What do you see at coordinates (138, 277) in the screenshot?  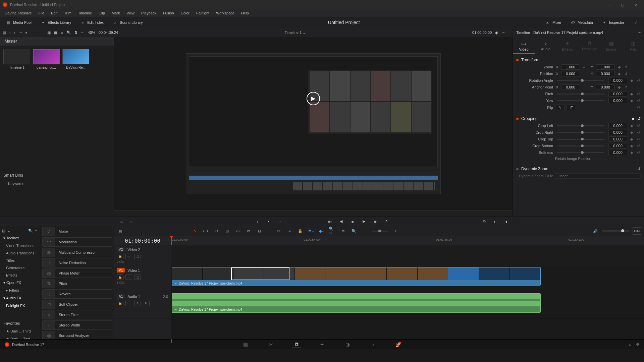 I see `disable-track-button: ◻` at bounding box center [138, 277].